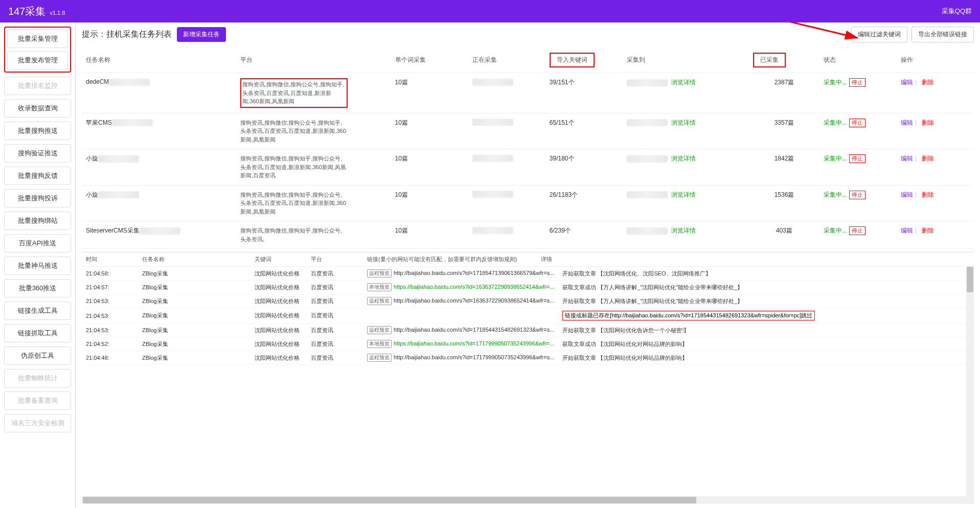  Describe the element at coordinates (784, 131) in the screenshot. I see `collected-count: 3357篇` at that location.